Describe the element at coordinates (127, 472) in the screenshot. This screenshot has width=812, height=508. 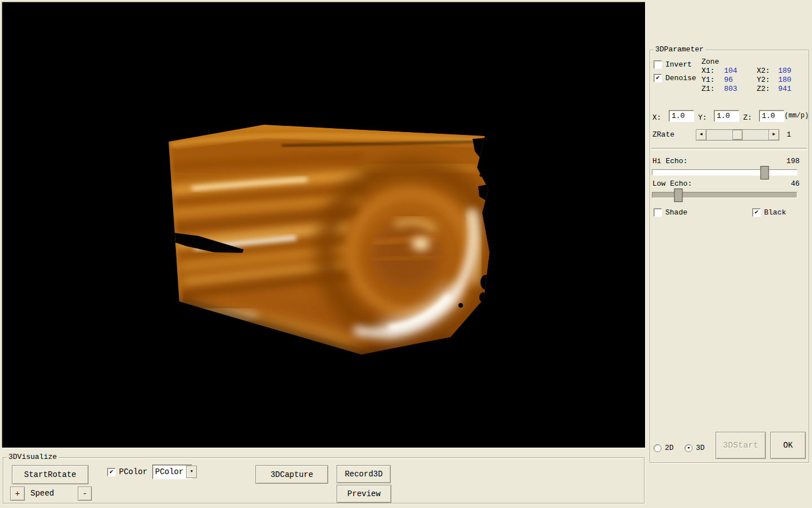
I see `pcolor-checkbox: ✔ PColor` at that location.